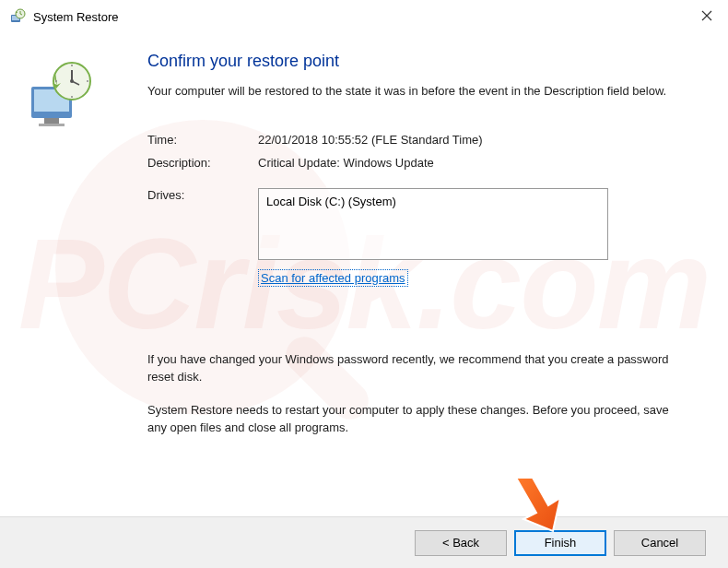 The image size is (728, 568). Describe the element at coordinates (203, 224) in the screenshot. I see `drives-label: Drives:` at that location.